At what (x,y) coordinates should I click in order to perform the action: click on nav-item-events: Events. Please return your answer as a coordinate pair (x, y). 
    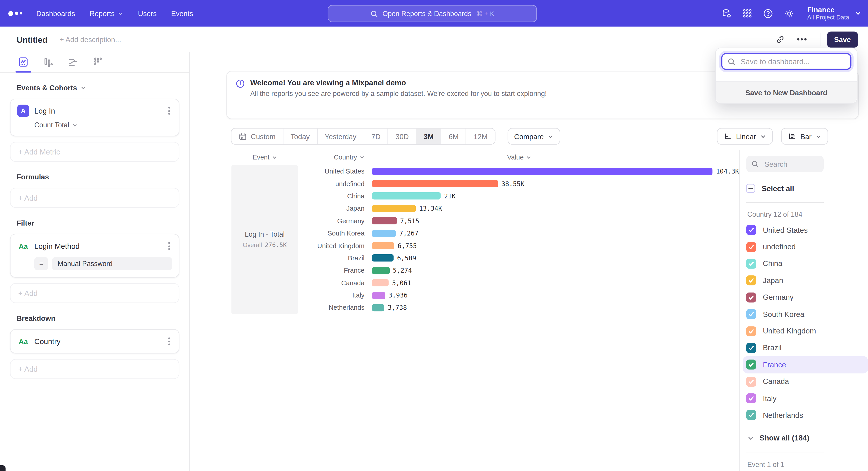
    Looking at the image, I should click on (182, 13).